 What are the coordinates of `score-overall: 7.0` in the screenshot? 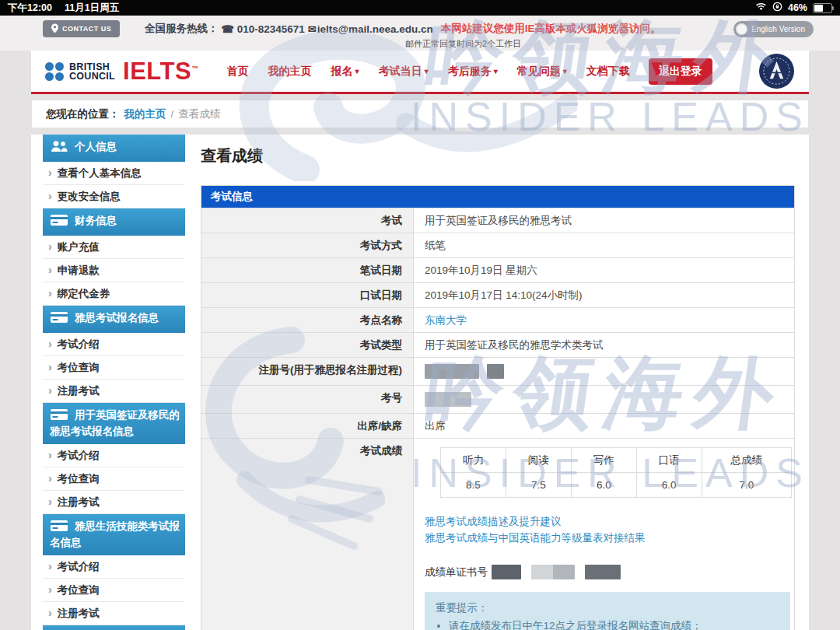 It's located at (747, 485).